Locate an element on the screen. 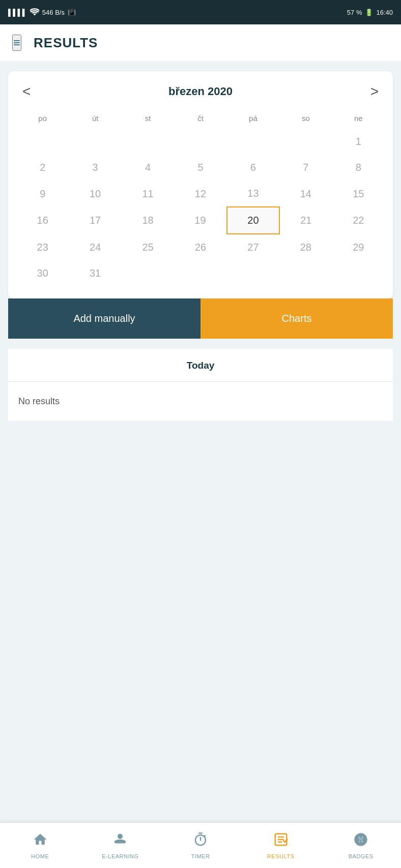  calendar-day-15: 15 is located at coordinates (358, 194).